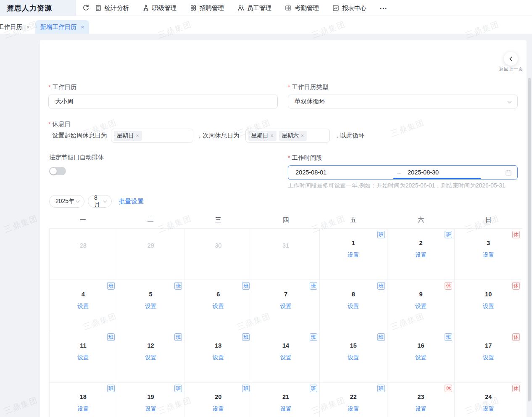 This screenshot has width=532, height=417. What do you see at coordinates (488, 306) in the screenshot?
I see `calendar-day-cell: 休10设置` at bounding box center [488, 306].